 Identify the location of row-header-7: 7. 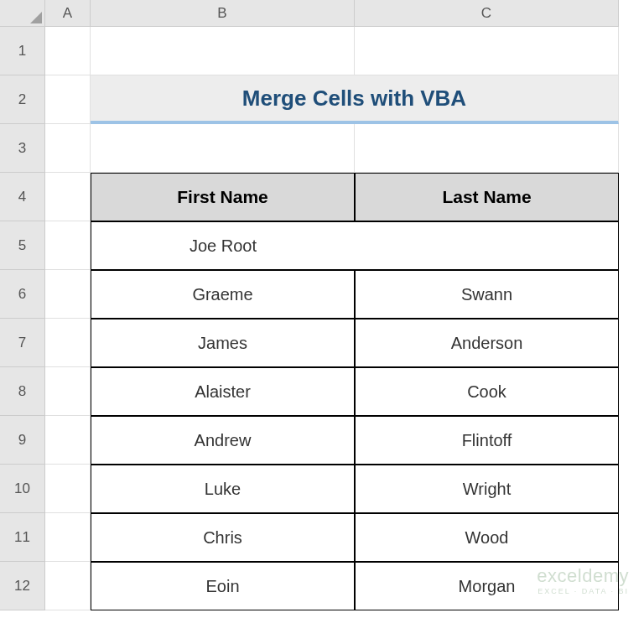
(23, 343).